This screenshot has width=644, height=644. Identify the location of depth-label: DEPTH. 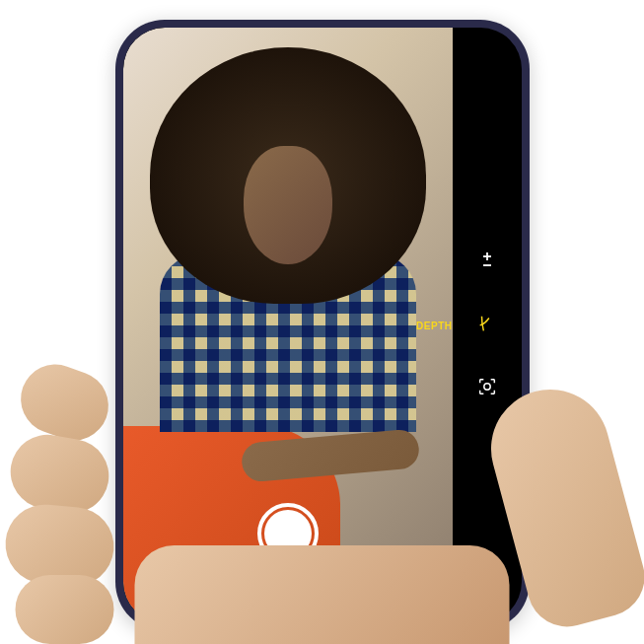
(434, 325).